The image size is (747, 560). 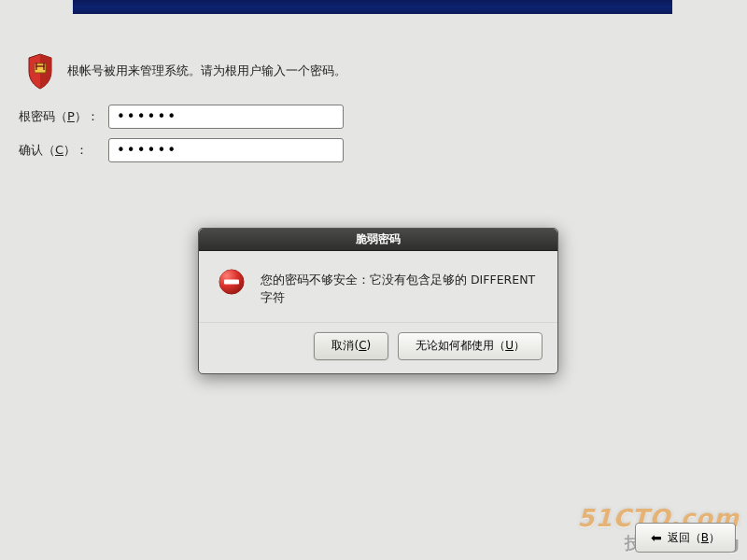 I want to click on dialog-titlebar: 脆弱密码, so click(x=378, y=240).